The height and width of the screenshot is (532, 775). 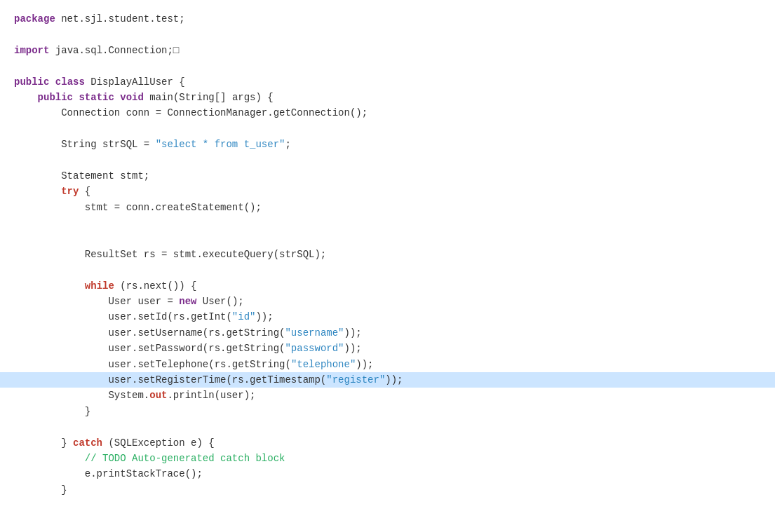 I want to click on code-line-28: } catch (SQLException e) {, so click(x=387, y=443).